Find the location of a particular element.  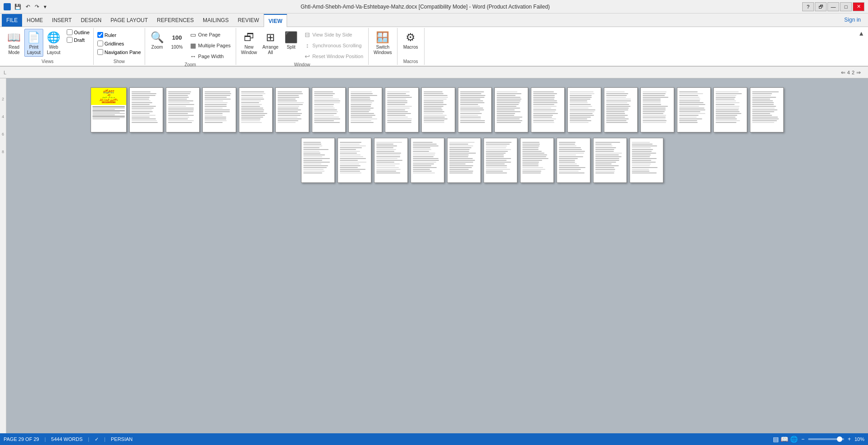

page-thumb-1: تحقیق آنلاین tahqighonline فایل بی ری ال… is located at coordinates (109, 110).